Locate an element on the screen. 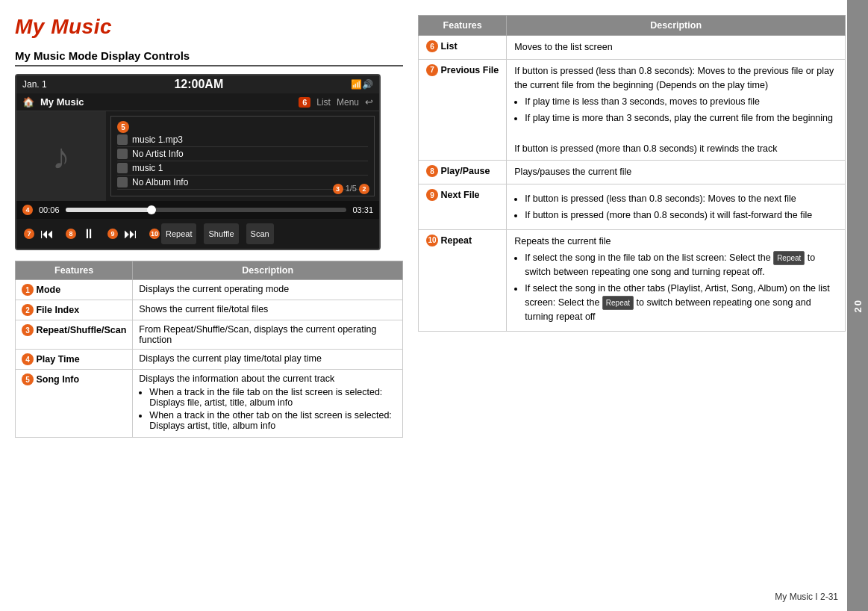 The width and height of the screenshot is (868, 611). file-icon is located at coordinates (122, 140).